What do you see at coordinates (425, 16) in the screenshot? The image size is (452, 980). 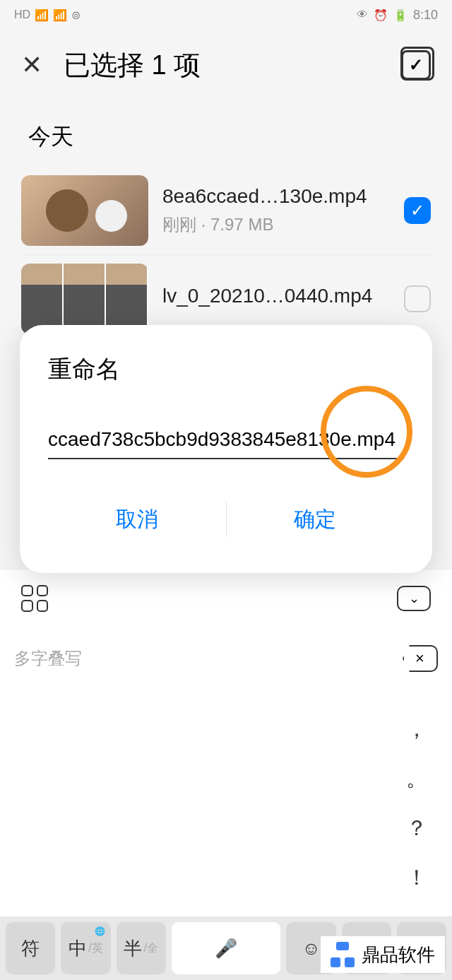 I see `clock: 8:10` at bounding box center [425, 16].